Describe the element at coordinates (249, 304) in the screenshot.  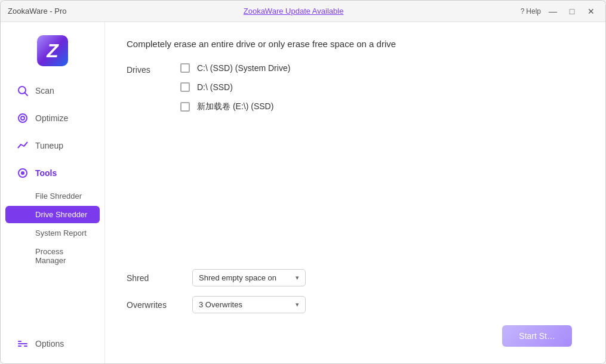
I see `overwrites-select: 3 Overwrites ▾` at that location.